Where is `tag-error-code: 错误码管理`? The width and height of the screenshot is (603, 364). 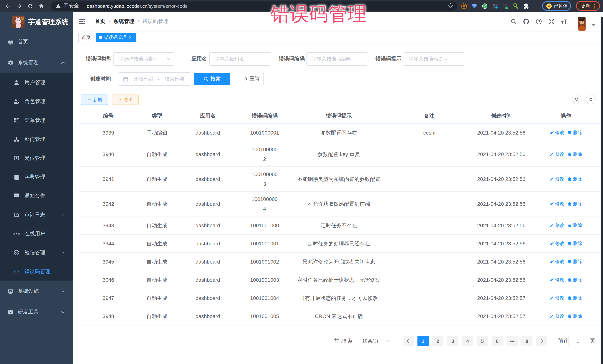
tag-error-code: 错误码管理 is located at coordinates (116, 37).